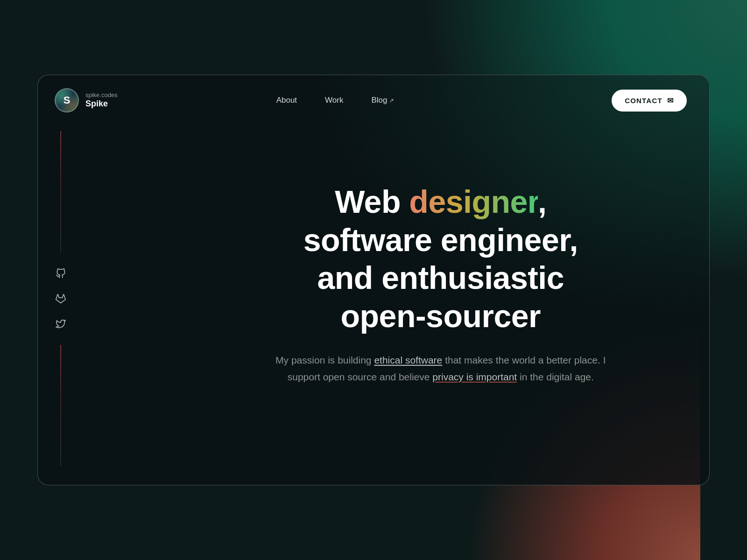 The image size is (747, 560). What do you see at coordinates (374, 100) in the screenshot?
I see `navbar: S spike.codes Spike About Work Blog ↗` at bounding box center [374, 100].